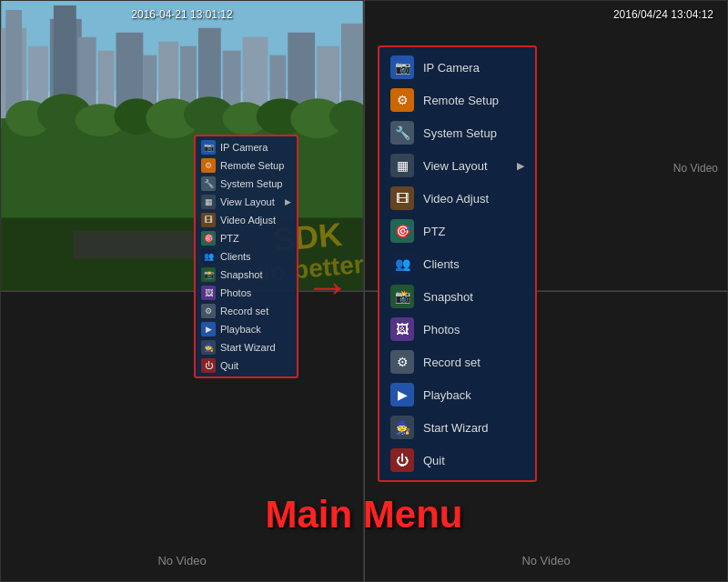 The width and height of the screenshot is (728, 582). What do you see at coordinates (402, 427) in the screenshot?
I see `large-menu-icon: 🧙` at bounding box center [402, 427].